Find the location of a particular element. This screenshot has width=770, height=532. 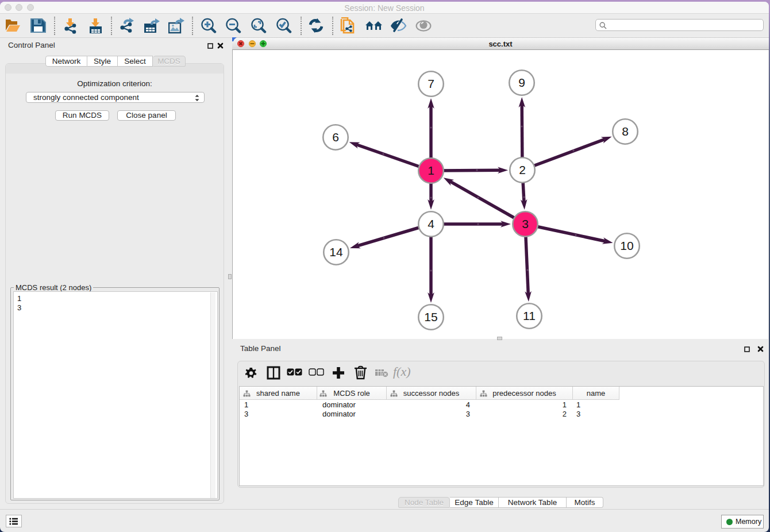

svg-text: 7 is located at coordinates (431, 84).